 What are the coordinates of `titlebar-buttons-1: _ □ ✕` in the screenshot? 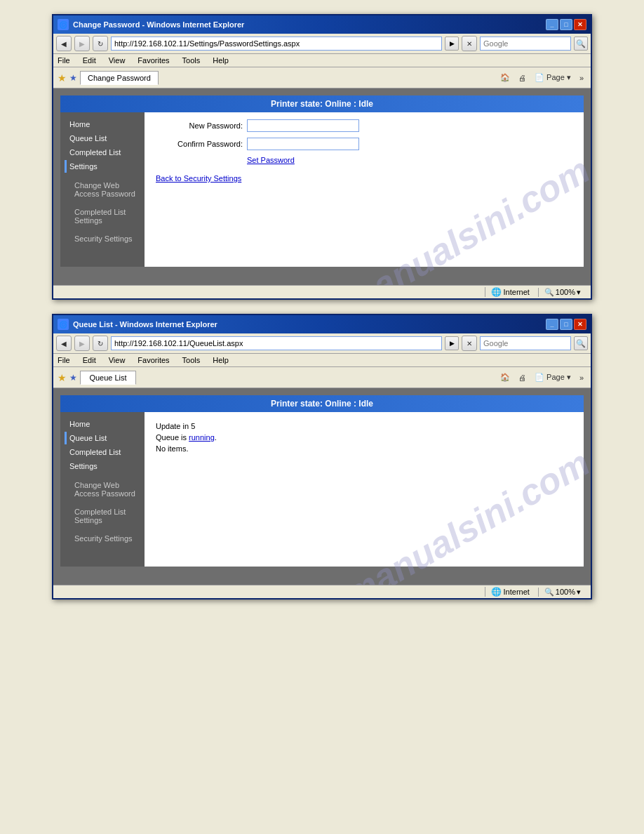 It's located at (566, 25).